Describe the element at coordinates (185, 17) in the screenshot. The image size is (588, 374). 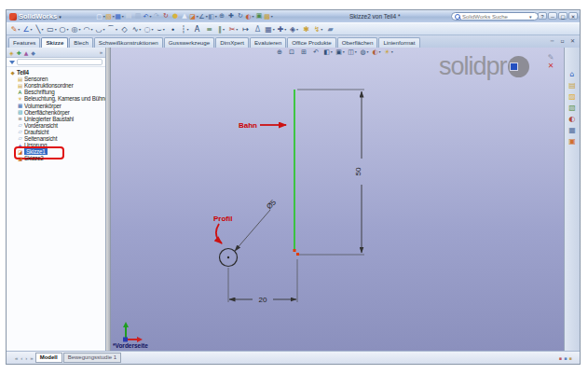
I see `select-icon: ▲` at that location.